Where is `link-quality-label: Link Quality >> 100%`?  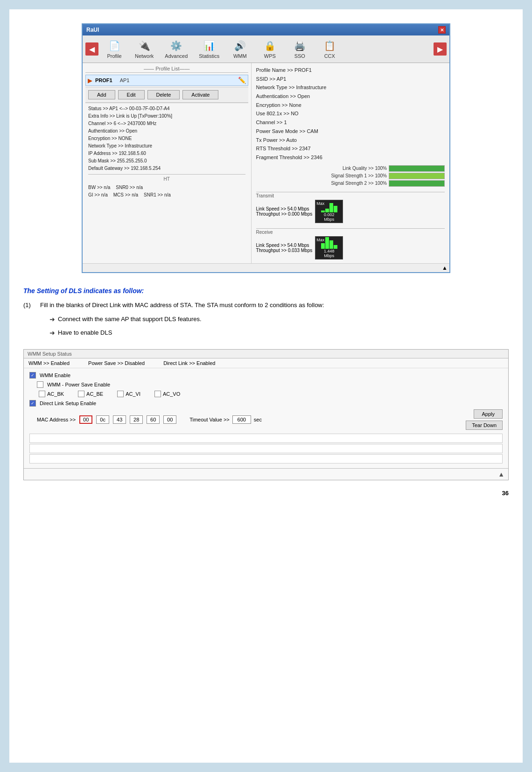 link-quality-label: Link Quality >> 100% is located at coordinates (322, 168).